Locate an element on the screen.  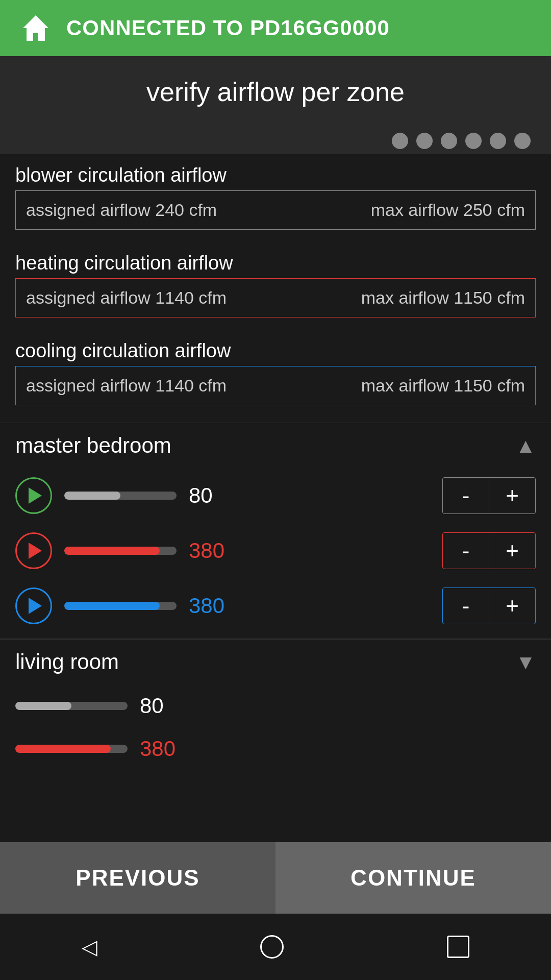
heating-section: heating circulation airflow assigned air… is located at coordinates (276, 286).